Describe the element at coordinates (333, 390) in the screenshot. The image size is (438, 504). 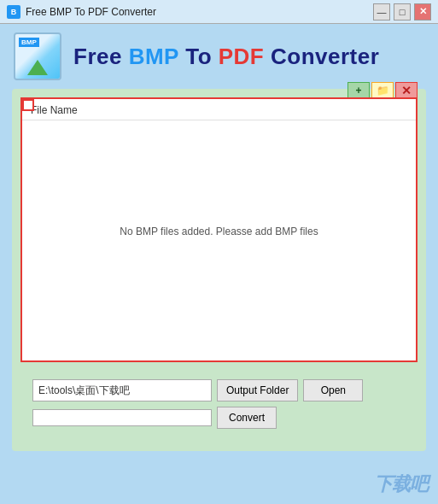
I see `open-button: Open` at that location.